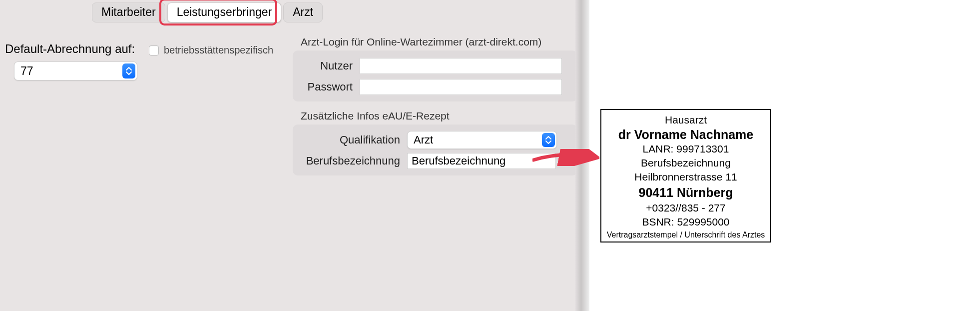 This screenshot has width=980, height=311. I want to click on stamp-role: Hausarzt, so click(686, 120).